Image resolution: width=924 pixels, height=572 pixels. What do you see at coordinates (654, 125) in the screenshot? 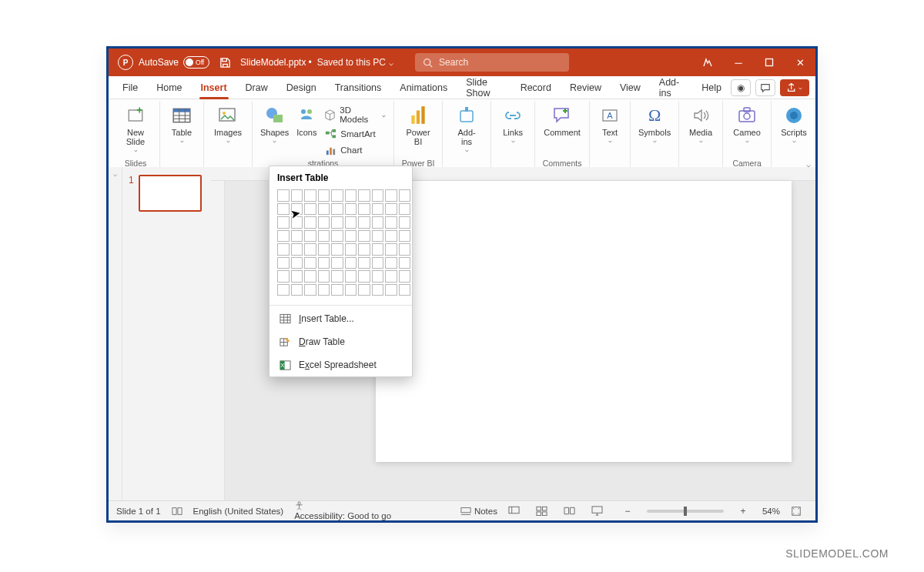
I see `symbols-button: ΩSymbols⌵` at bounding box center [654, 125].